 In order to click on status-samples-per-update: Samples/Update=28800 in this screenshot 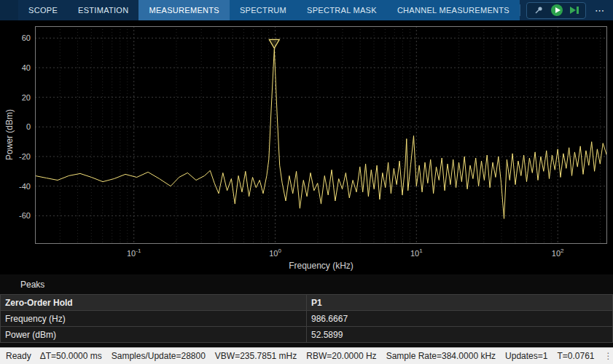, I will do `click(159, 356)`.